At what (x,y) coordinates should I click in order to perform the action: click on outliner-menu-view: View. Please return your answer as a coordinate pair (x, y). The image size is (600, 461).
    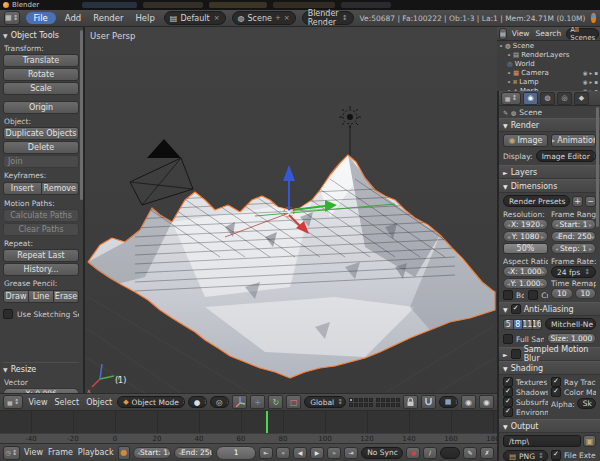
    Looking at the image, I should click on (521, 34).